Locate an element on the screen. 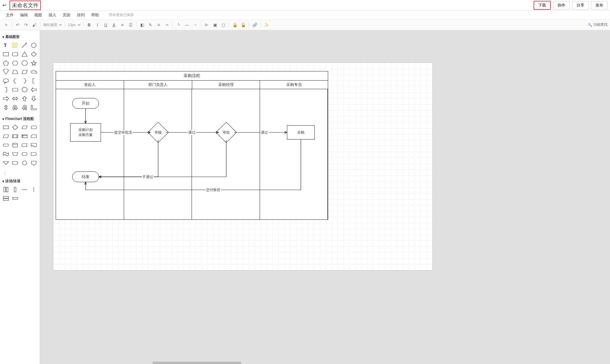 The width and height of the screenshot is (610, 364). node-review: 审核 is located at coordinates (158, 132).